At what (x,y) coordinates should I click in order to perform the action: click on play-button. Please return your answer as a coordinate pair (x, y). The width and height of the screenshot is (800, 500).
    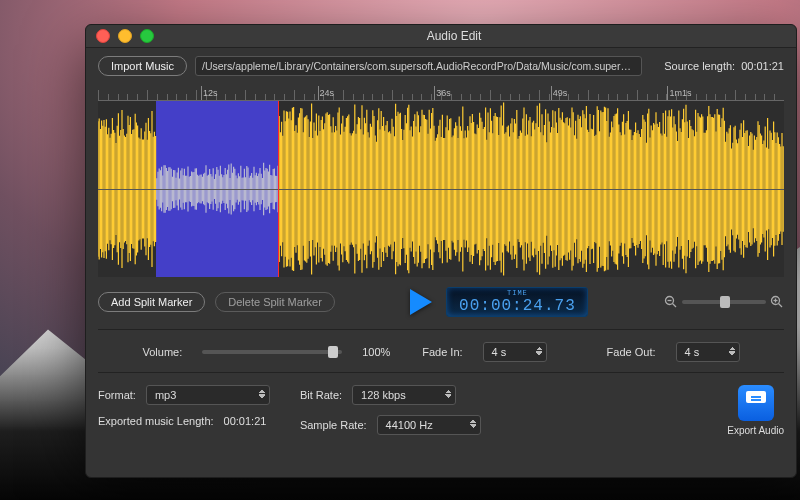
    Looking at the image, I should click on (421, 302).